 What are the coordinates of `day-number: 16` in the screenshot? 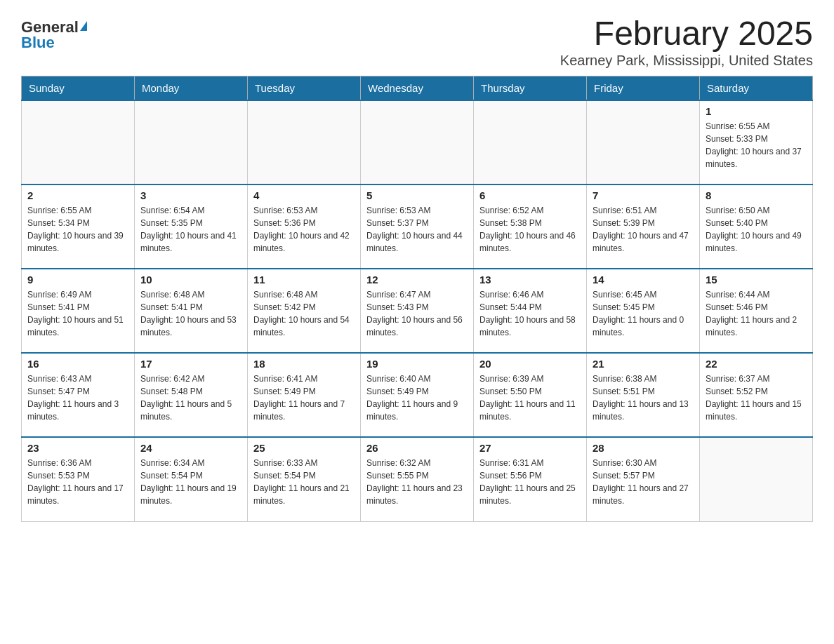 It's located at (78, 363).